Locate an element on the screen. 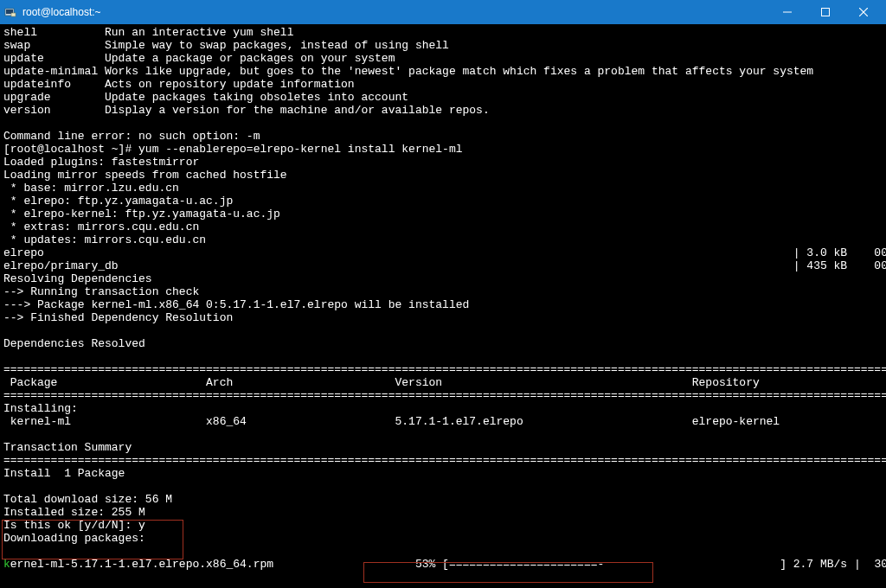 The height and width of the screenshot is (588, 886). window-title: root@localhost:~ is located at coordinates (395, 12).